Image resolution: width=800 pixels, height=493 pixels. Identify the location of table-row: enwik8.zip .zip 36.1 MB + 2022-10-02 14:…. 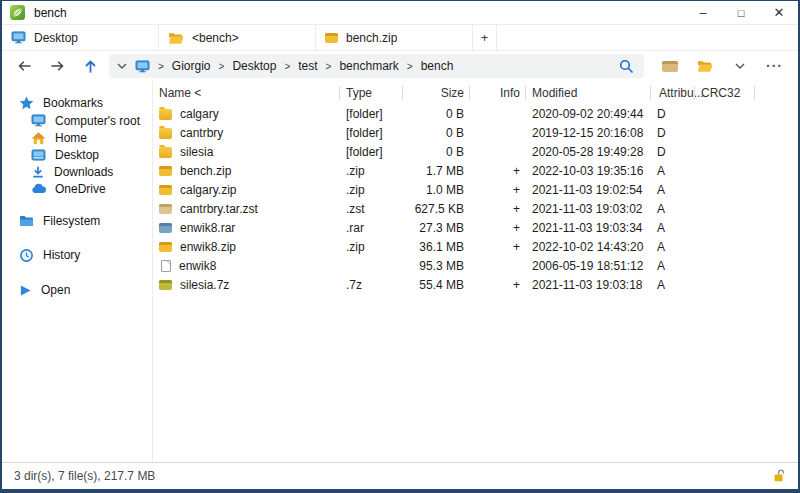
(476, 246).